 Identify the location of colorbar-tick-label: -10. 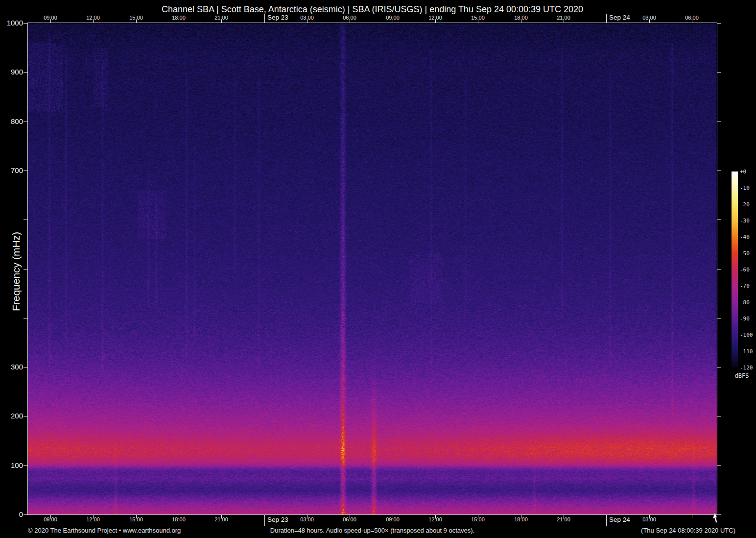
(748, 188).